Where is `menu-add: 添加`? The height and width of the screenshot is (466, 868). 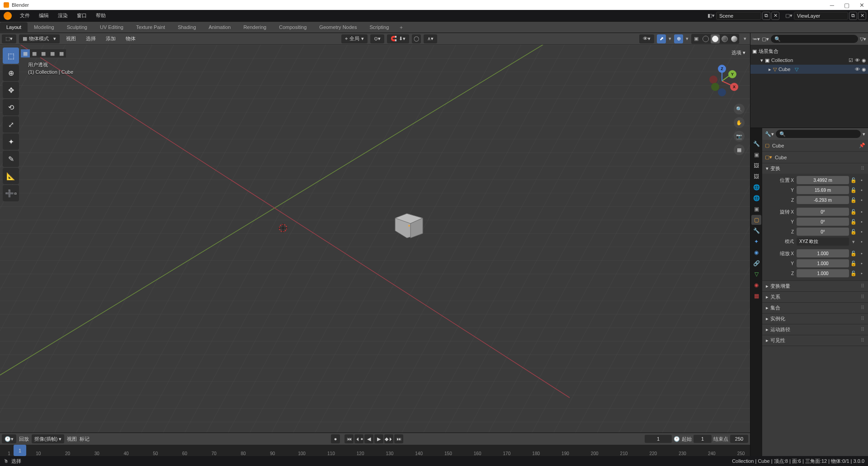
menu-add: 添加 is located at coordinates (111, 39).